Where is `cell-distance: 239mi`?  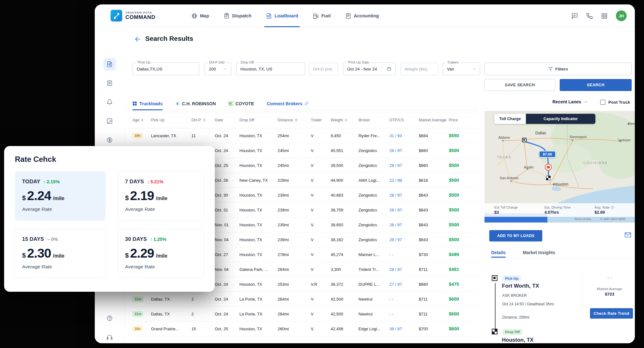 cell-distance: 239mi is located at coordinates (294, 240).